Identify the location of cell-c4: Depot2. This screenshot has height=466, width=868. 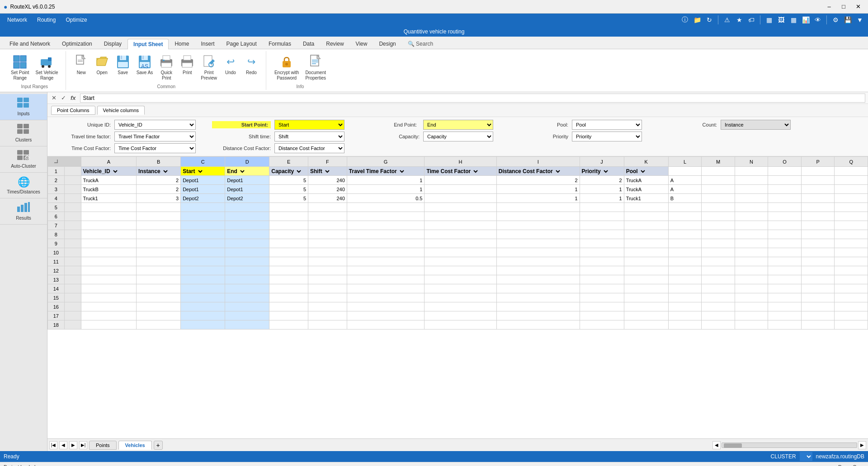
(203, 198).